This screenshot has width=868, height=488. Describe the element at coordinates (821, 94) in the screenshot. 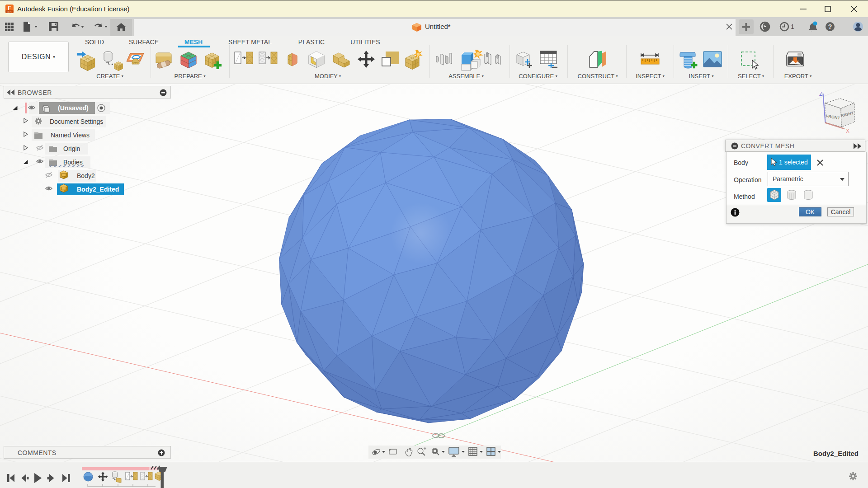

I see `svg-text: Z` at that location.